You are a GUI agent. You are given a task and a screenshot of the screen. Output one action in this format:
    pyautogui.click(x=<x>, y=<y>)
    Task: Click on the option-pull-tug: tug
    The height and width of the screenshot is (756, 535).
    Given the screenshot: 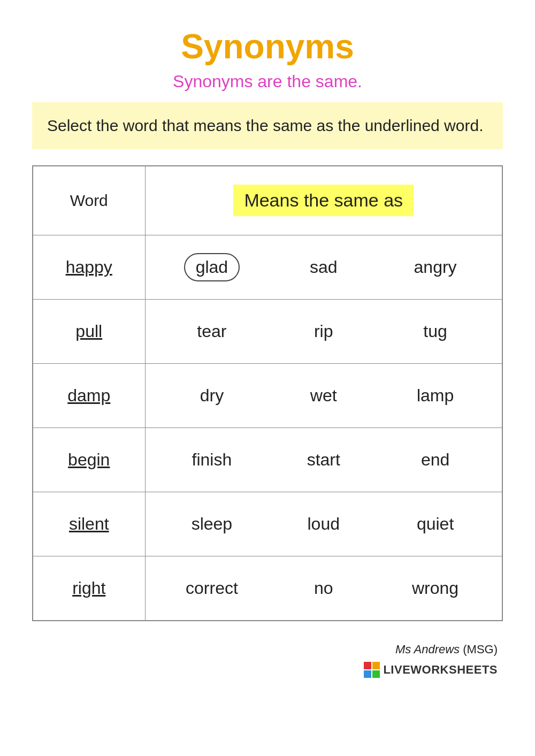 What is the action you would take?
    pyautogui.click(x=435, y=332)
    